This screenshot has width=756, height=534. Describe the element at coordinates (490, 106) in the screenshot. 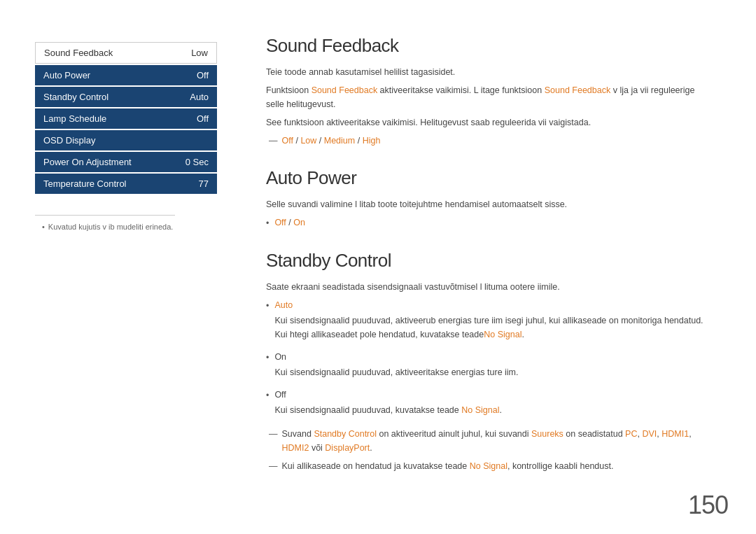

I see `section-body-sound-feedback: Teie toode annab kasutamisel helilist ta…` at that location.